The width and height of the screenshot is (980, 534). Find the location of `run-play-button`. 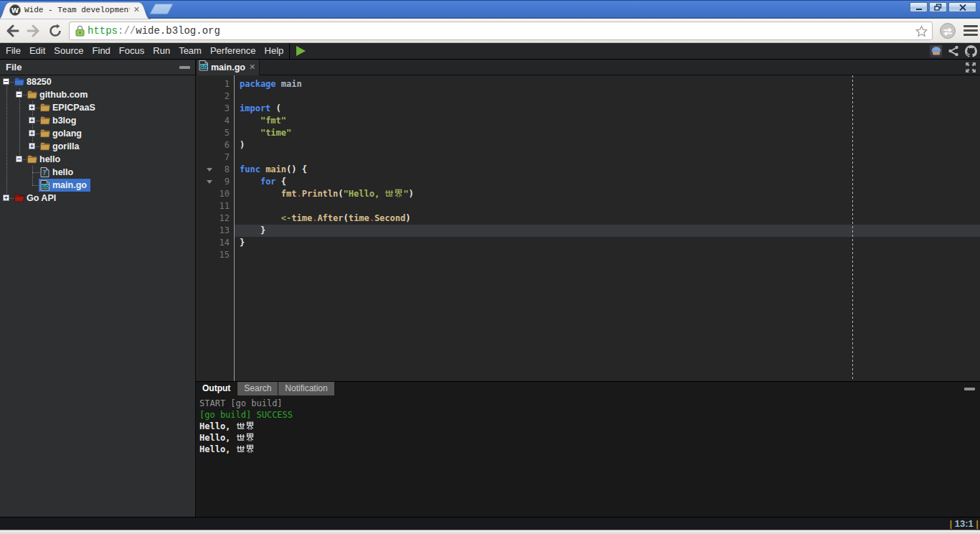

run-play-button is located at coordinates (301, 51).